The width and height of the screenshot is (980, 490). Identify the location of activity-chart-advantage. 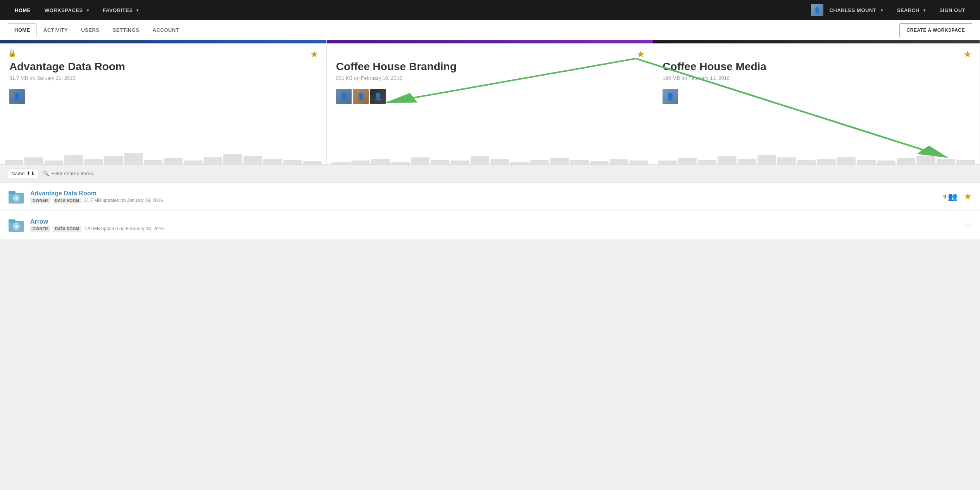
(163, 153).